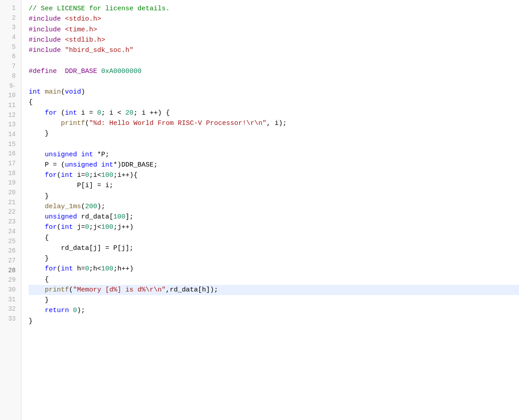 This screenshot has width=519, height=420. I want to click on code-line: for(int i=0;i<100;i++){, so click(274, 176).